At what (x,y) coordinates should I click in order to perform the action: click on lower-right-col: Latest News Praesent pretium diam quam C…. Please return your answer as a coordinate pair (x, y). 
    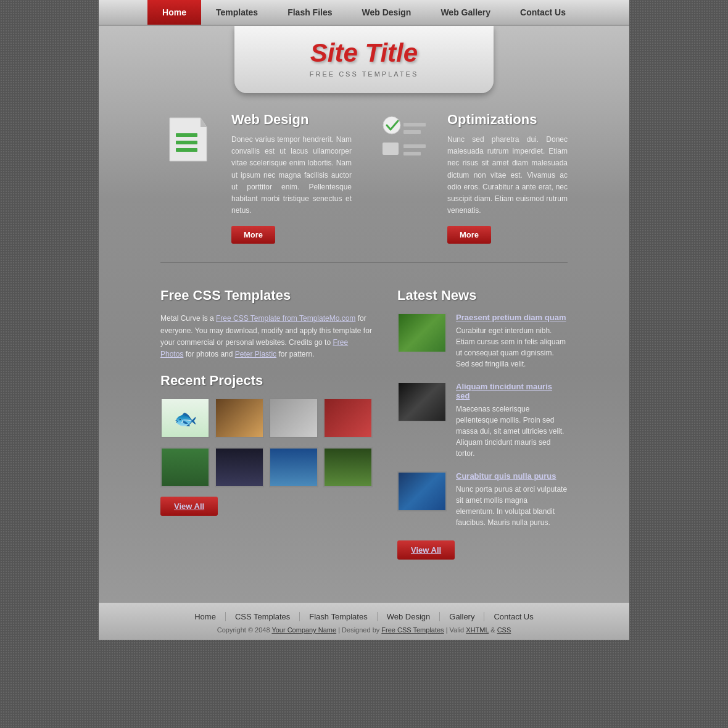
    Looking at the image, I should click on (482, 423).